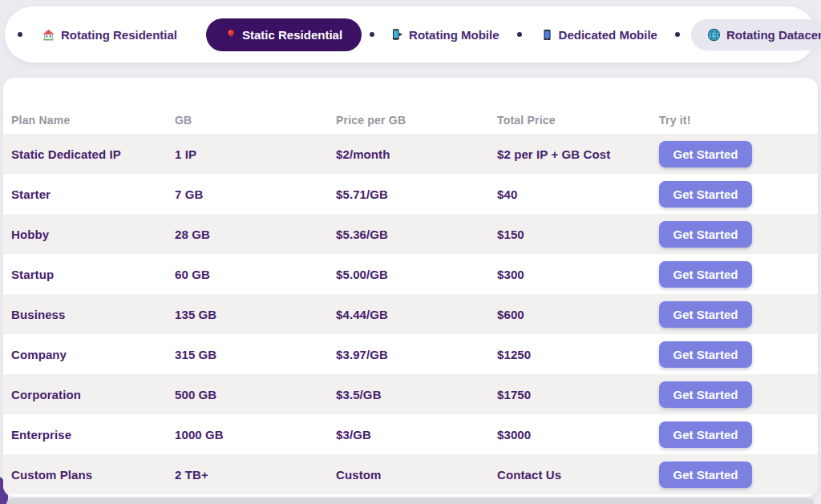  I want to click on globe-icon, so click(714, 35).